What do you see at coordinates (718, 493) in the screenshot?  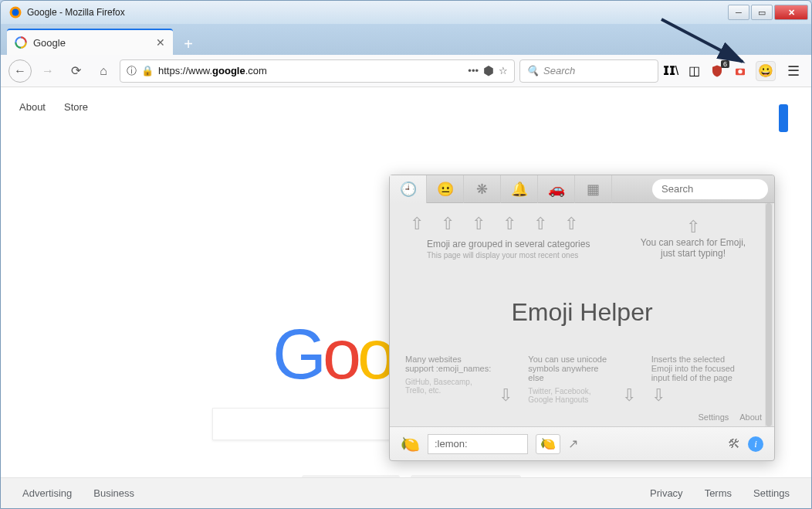 I see `footer-terms: Terms` at bounding box center [718, 493].